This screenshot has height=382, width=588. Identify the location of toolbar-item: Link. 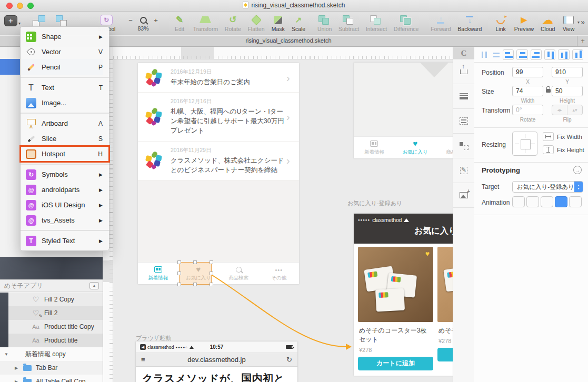
(501, 24).